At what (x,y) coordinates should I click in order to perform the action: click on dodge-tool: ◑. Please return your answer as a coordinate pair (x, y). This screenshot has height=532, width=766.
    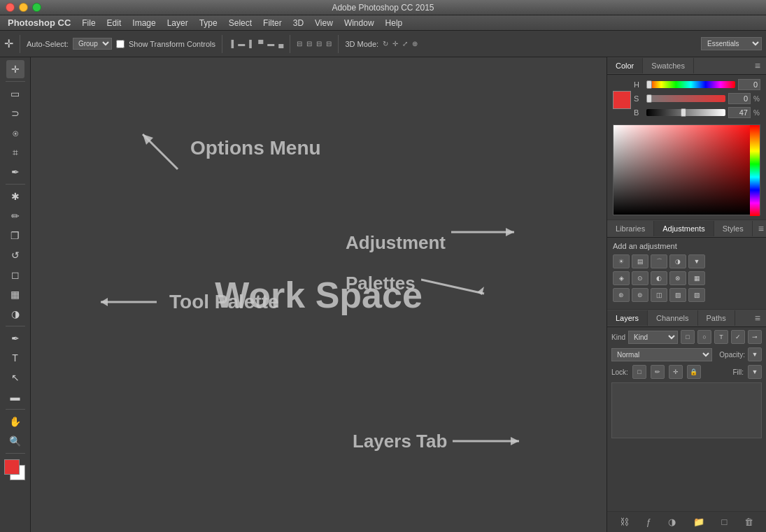
    Looking at the image, I should click on (15, 314).